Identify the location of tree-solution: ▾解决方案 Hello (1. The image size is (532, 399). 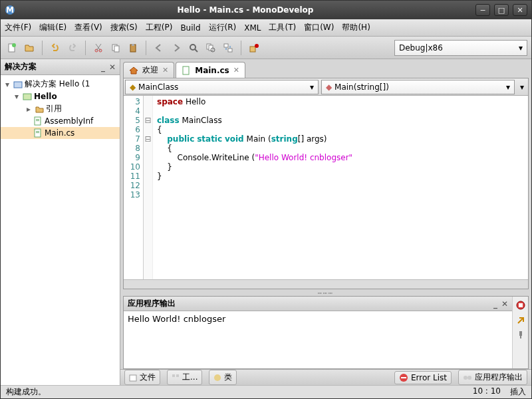
(60, 84).